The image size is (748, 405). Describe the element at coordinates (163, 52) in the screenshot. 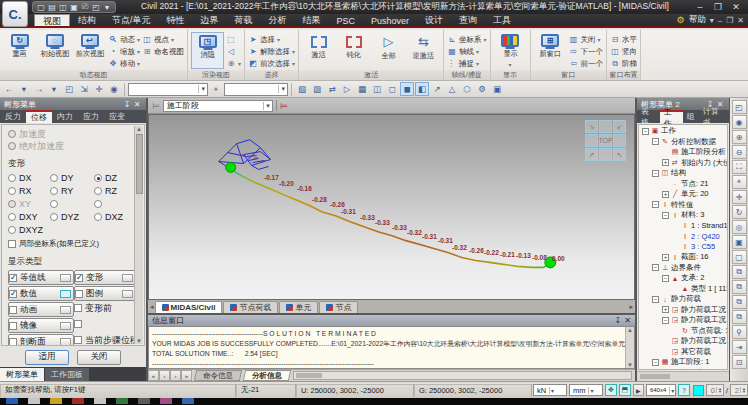

I see `named-view-button: ⊞命名视图` at that location.